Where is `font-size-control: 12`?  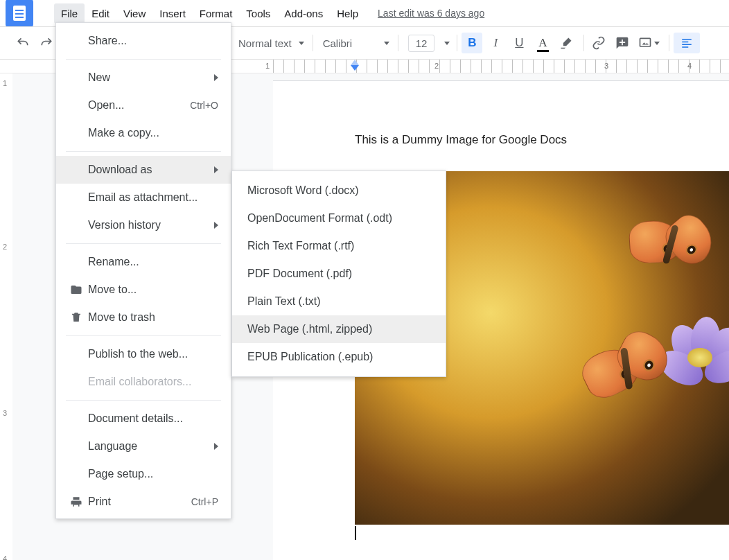 font-size-control: 12 is located at coordinates (428, 43).